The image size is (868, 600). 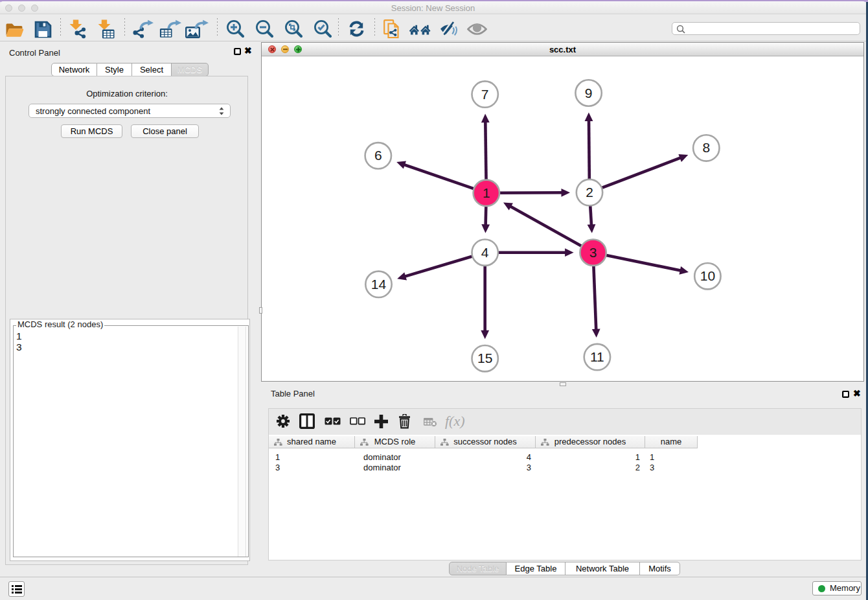 I want to click on svg-text: 14, so click(x=379, y=284).